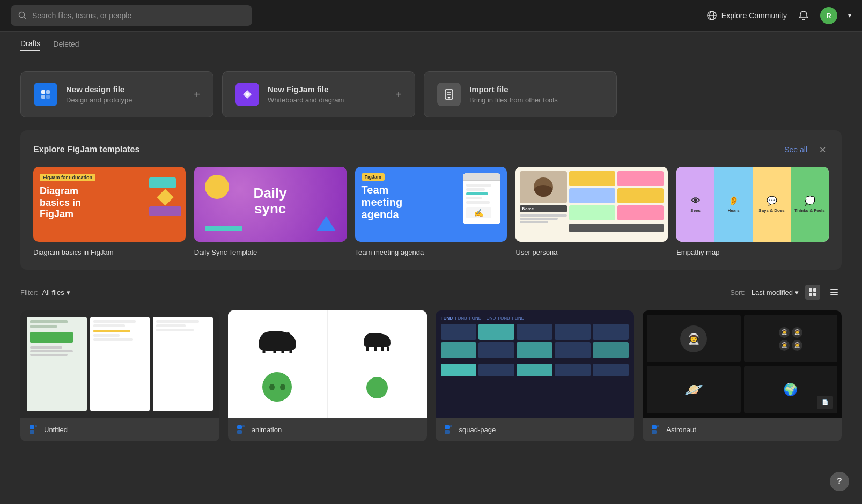 Image resolution: width=862 pixels, height=504 pixels. Describe the element at coordinates (753, 204) in the screenshot. I see `template-thumb-empathy: 👁 Sees 👂 Hears 💬 Says & Does 💭` at that location.